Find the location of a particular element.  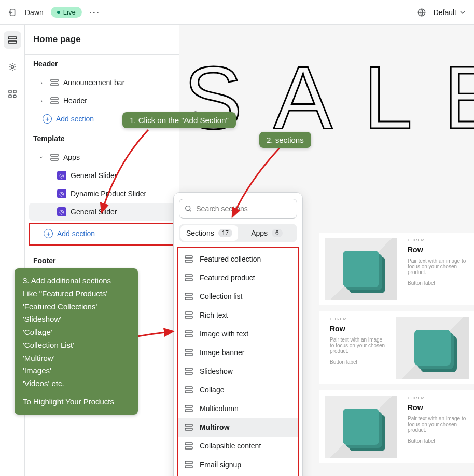

section-option-label: Image banner is located at coordinates (222, 352).